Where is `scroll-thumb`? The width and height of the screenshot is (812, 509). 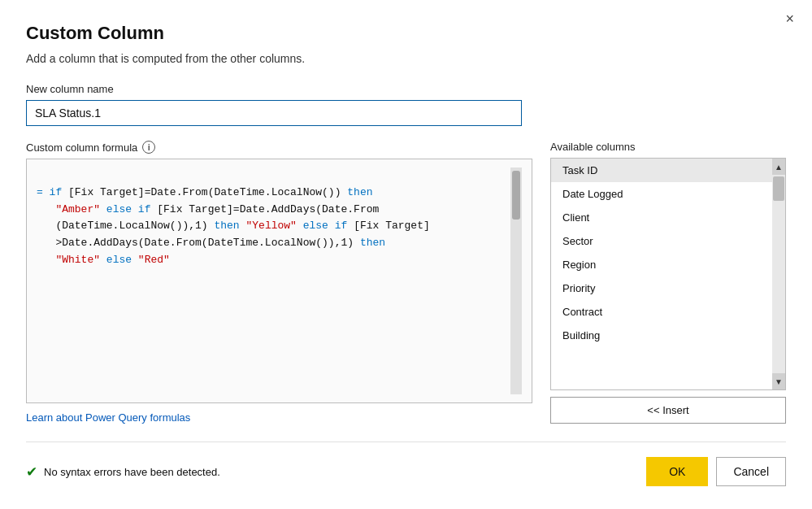
scroll-thumb is located at coordinates (779, 189).